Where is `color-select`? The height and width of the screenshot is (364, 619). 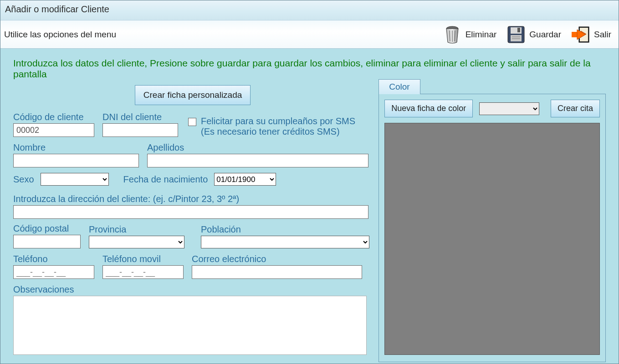
color-select is located at coordinates (509, 109).